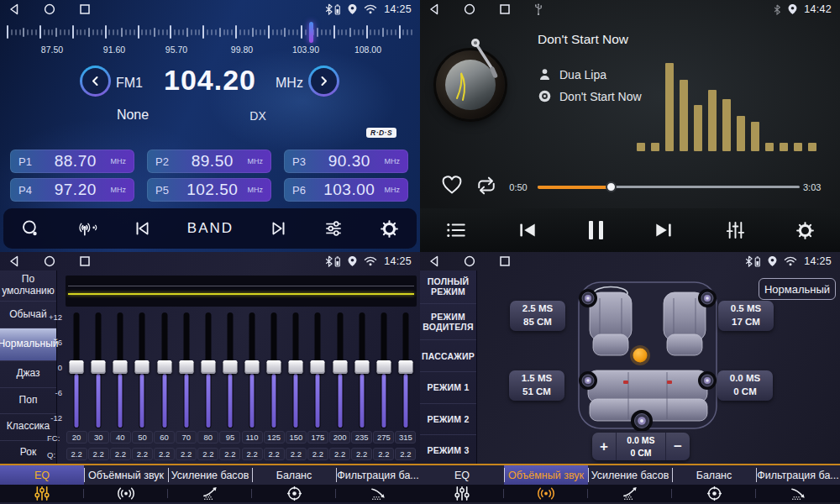  Describe the element at coordinates (449, 287) in the screenshot. I see `mode-full: ПОЛНЫЙ РЕЖИМ` at that location.